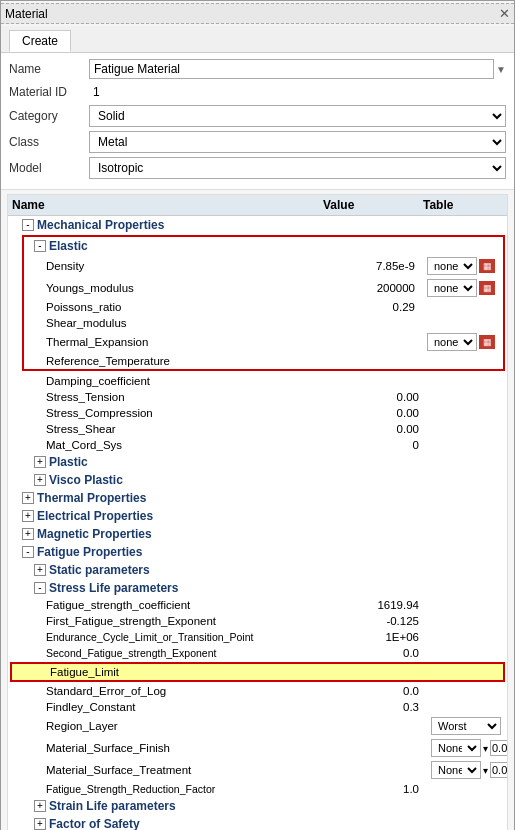 The height and width of the screenshot is (830, 515). What do you see at coordinates (40, 41) in the screenshot?
I see `tab-create: Create` at bounding box center [40, 41].